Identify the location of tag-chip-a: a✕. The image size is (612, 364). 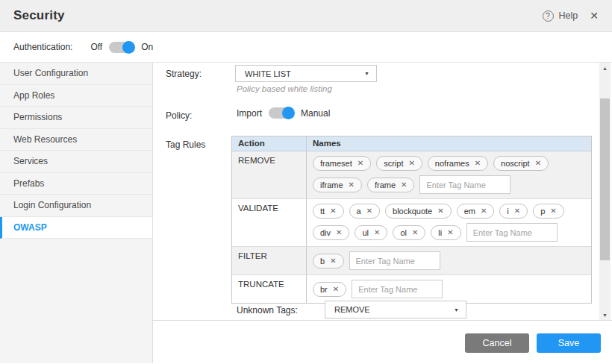
(365, 211).